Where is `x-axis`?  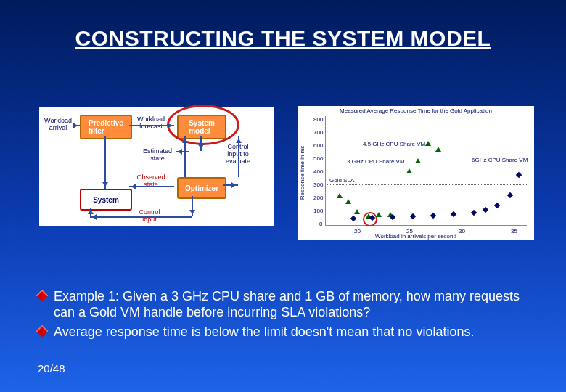 x-axis is located at coordinates (426, 225).